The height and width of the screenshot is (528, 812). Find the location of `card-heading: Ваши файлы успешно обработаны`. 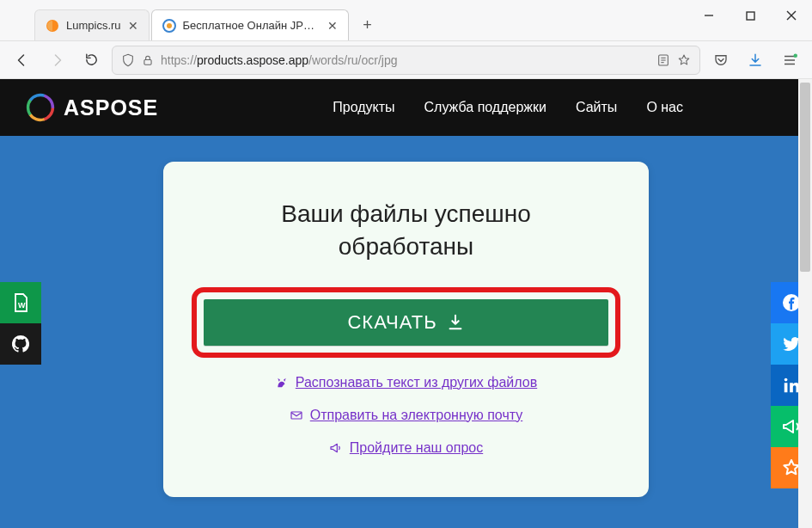

card-heading: Ваши файлы успешно обработаны is located at coordinates (406, 230).